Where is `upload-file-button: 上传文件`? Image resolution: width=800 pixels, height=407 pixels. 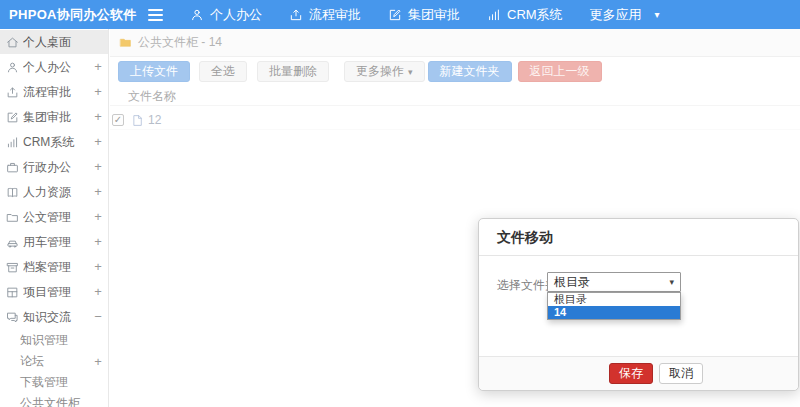 upload-file-button: 上传文件 is located at coordinates (154, 72).